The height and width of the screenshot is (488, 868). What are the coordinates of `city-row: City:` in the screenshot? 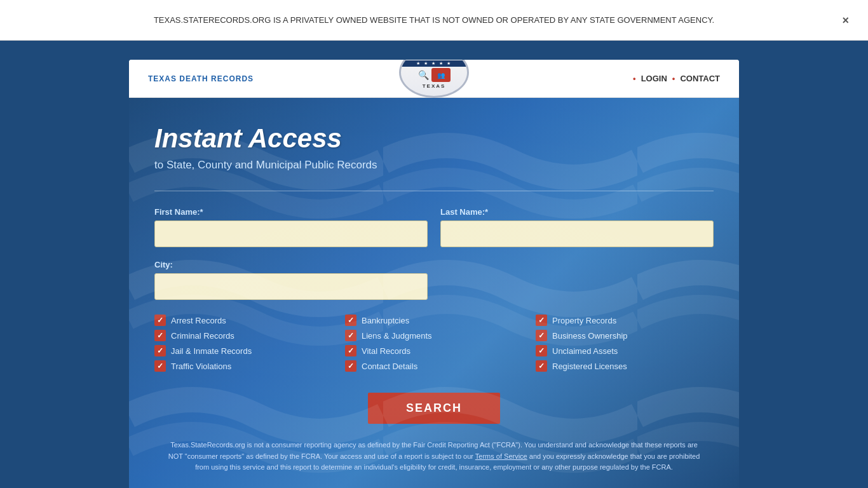 It's located at (434, 280).